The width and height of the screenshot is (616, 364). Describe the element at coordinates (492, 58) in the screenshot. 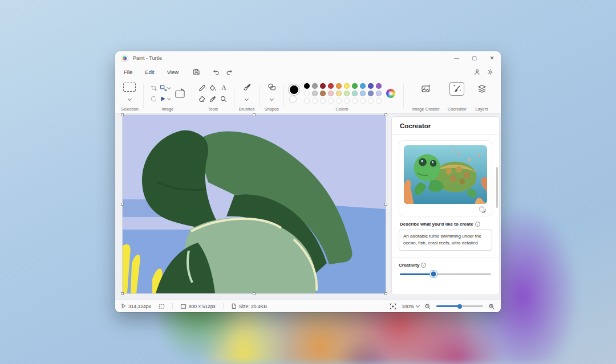

I see `close-button: ✕` at that location.